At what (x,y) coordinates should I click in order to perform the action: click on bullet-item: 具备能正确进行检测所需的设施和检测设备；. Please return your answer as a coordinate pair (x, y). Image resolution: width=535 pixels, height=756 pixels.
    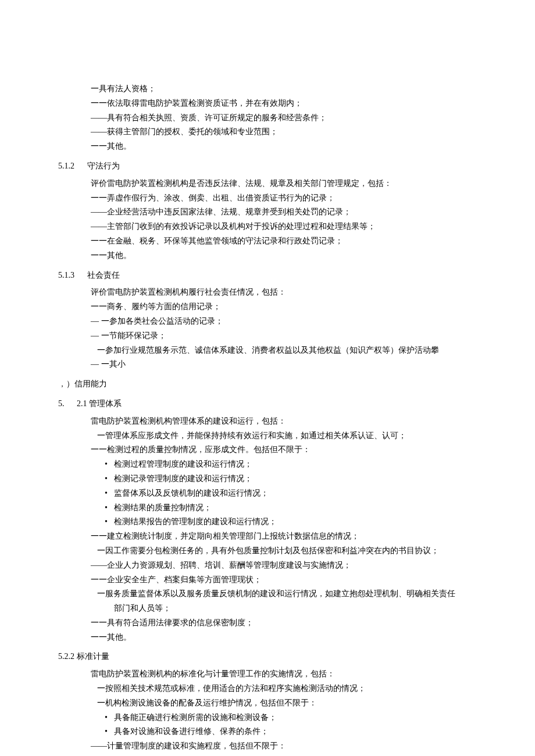
    Looking at the image, I should click on (268, 718).